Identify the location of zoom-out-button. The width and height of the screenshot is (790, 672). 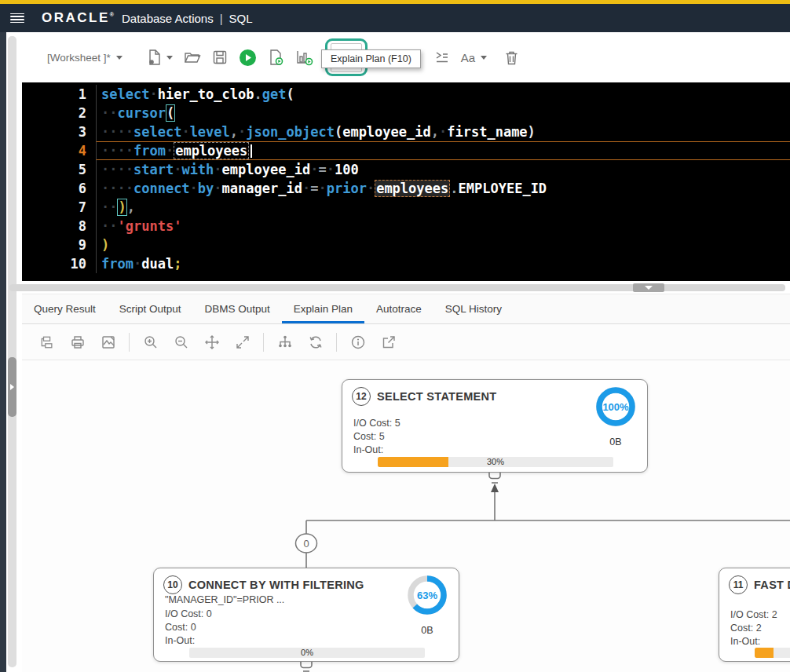
(181, 342).